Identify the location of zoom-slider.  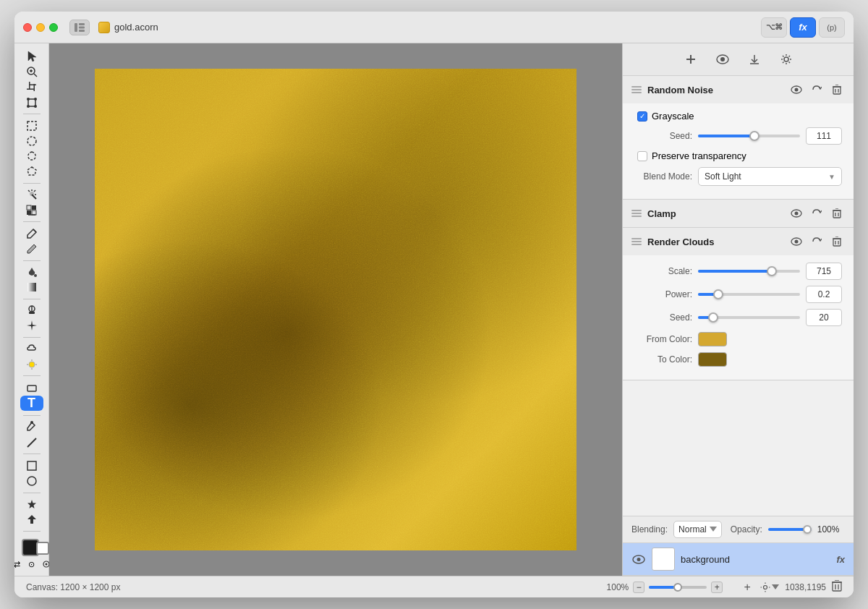
(678, 587).